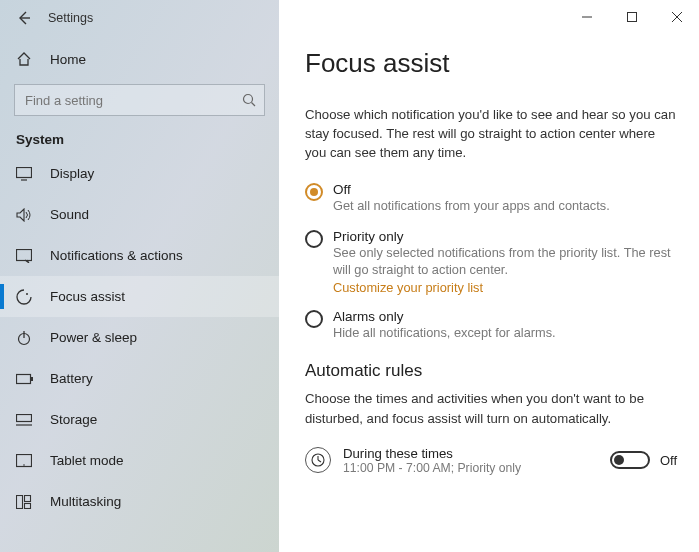 The image size is (699, 552). I want to click on home-icon, so click(26, 59).